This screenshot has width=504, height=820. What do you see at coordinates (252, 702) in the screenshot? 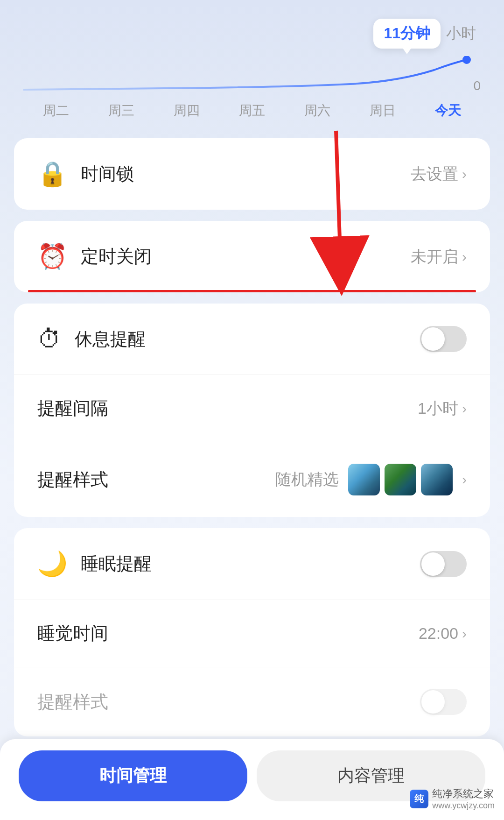
I see `sleep-style-row: 提醒样式` at bounding box center [252, 702].